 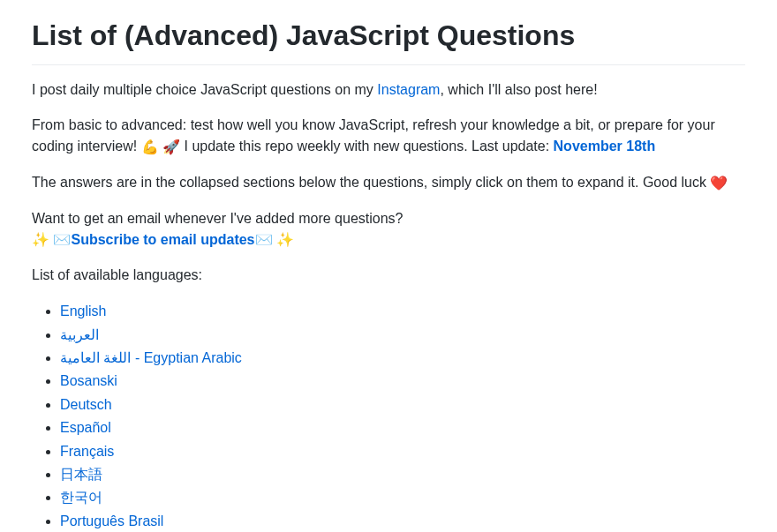 I want to click on list-item: العربية, so click(x=403, y=335).